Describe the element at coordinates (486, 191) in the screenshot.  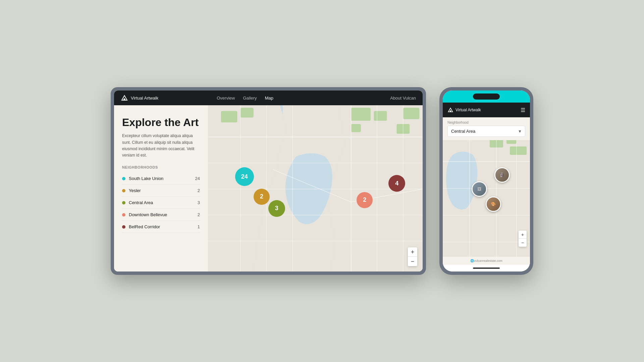
I see `phone-body: Neighborhood Central Area South Lake Uni…` at that location.